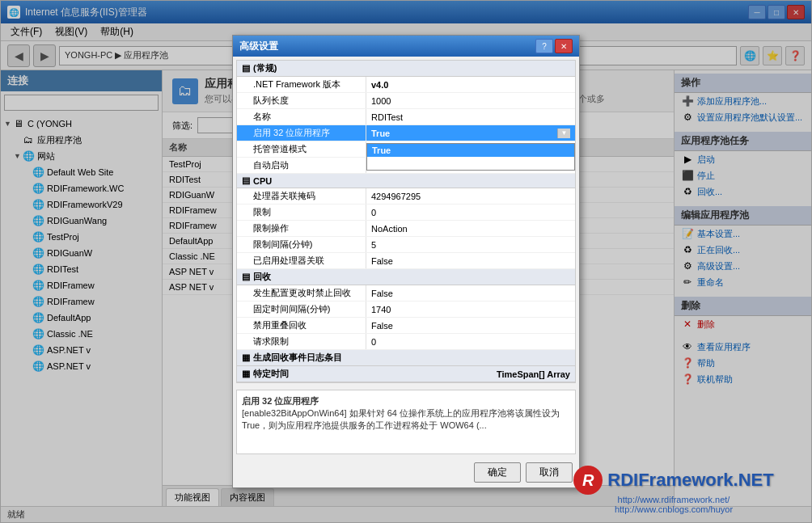 This screenshot has width=812, height=523. I want to click on prop-name: 固定时间间隔(分钟), so click(302, 309).